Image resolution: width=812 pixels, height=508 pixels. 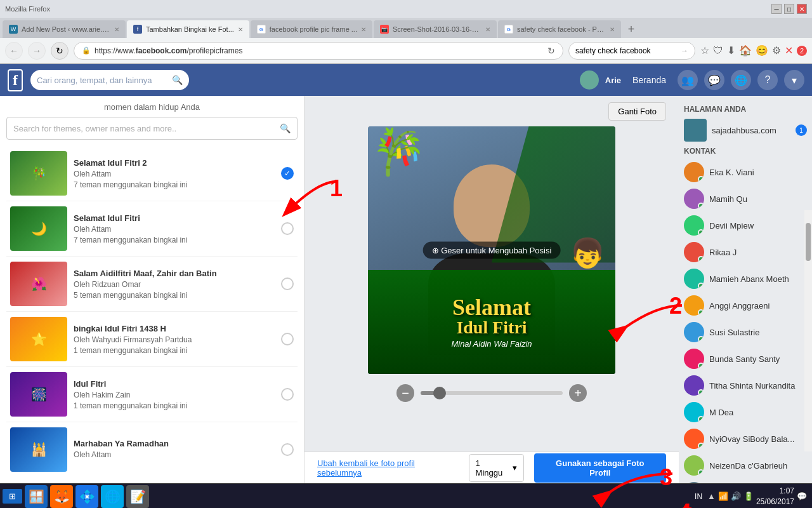 What do you see at coordinates (745, 412) in the screenshot?
I see `contact-item-9: M Dea` at bounding box center [745, 412].